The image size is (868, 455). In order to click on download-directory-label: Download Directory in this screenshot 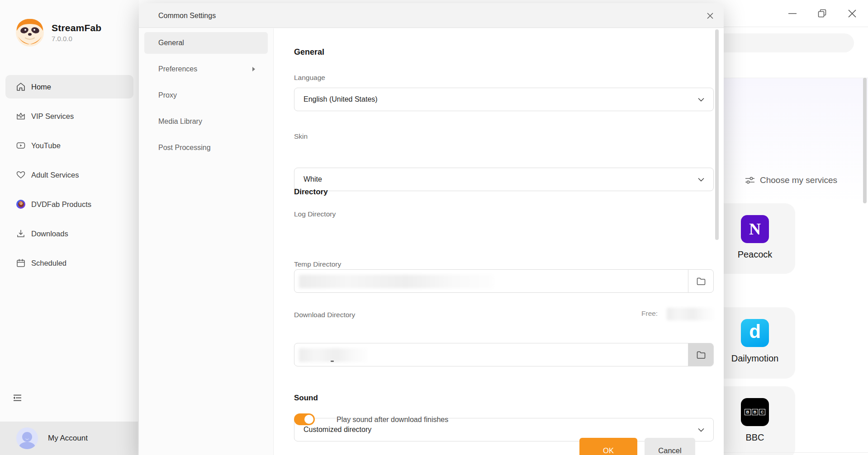, I will do `click(325, 315)`.